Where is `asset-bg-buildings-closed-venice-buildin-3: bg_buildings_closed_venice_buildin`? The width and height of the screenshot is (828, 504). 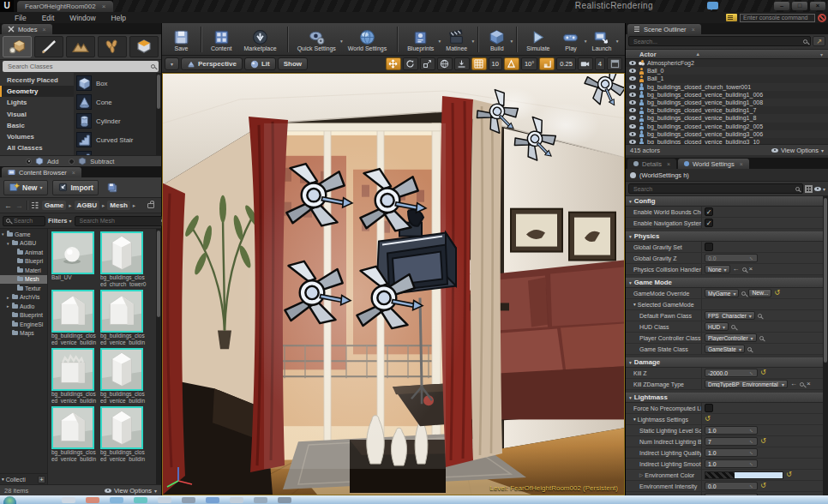
asset-bg-buildings-closed-venice-buildin-3: bg_buildings_closed_venice_buildin is located at coordinates (123, 317).